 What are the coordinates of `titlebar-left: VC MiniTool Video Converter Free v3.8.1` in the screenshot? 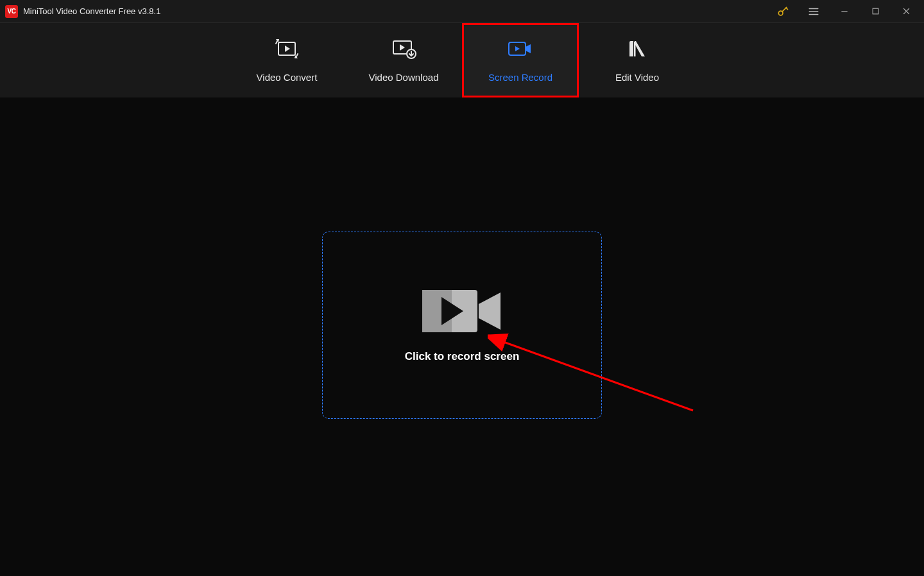 It's located at (83, 12).